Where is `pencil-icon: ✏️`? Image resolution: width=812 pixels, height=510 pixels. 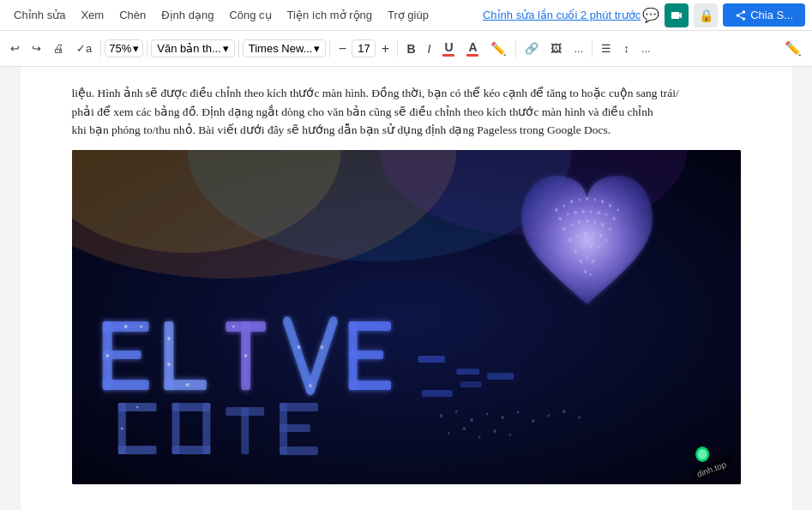 pencil-icon: ✏️ is located at coordinates (793, 48).